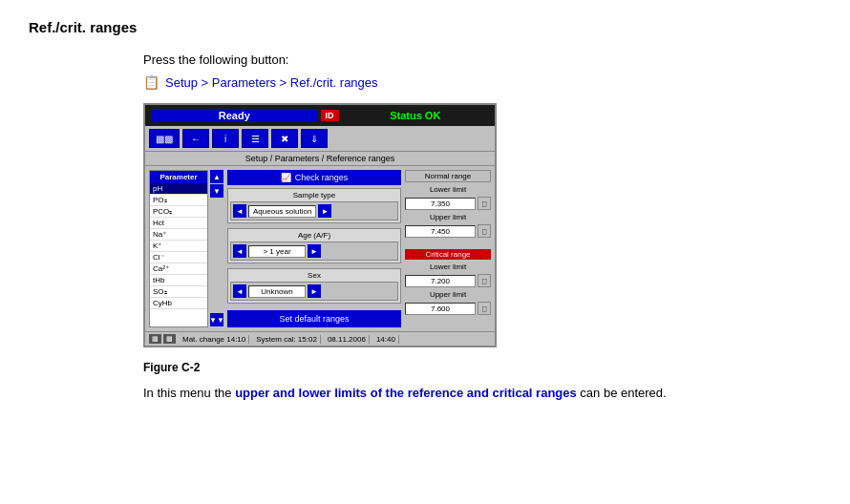 This screenshot has width=850, height=504. What do you see at coordinates (440, 231) in the screenshot?
I see `upper-limit-value: 7.450` at bounding box center [440, 231].